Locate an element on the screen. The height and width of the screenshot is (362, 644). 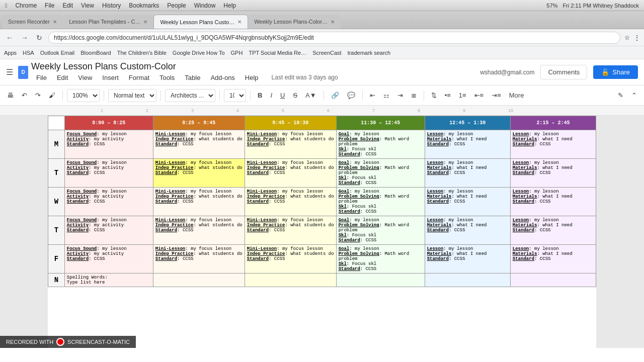
spelling-words-cell: Spelling Words:Type list here is located at coordinates (109, 281).